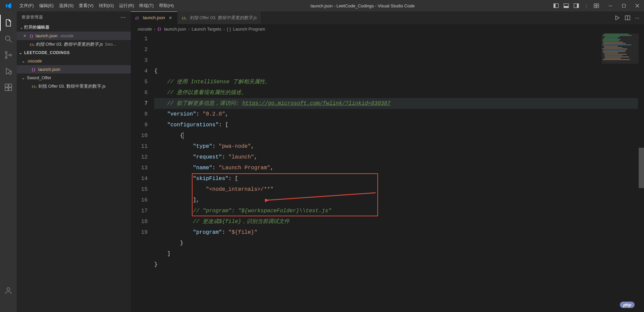 Image resolution: width=644 pixels, height=312 pixels. What do you see at coordinates (249, 29) in the screenshot?
I see `breadcrumb-item: Launch Program` at bounding box center [249, 29].